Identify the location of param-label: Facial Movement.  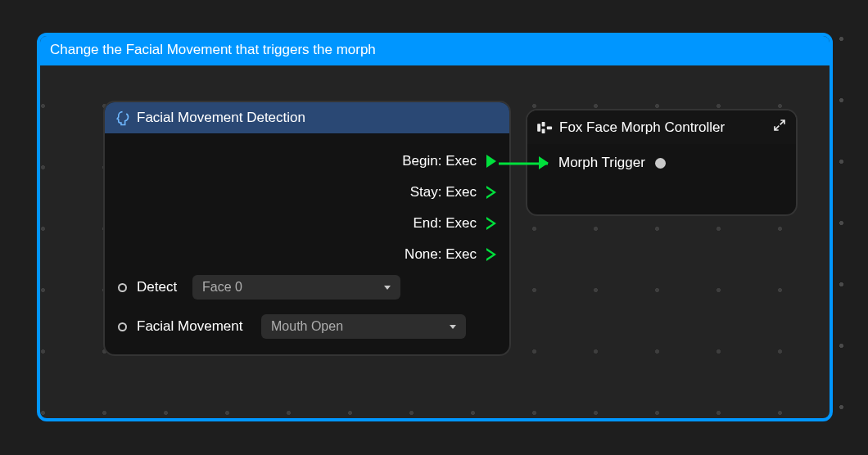
(194, 327).